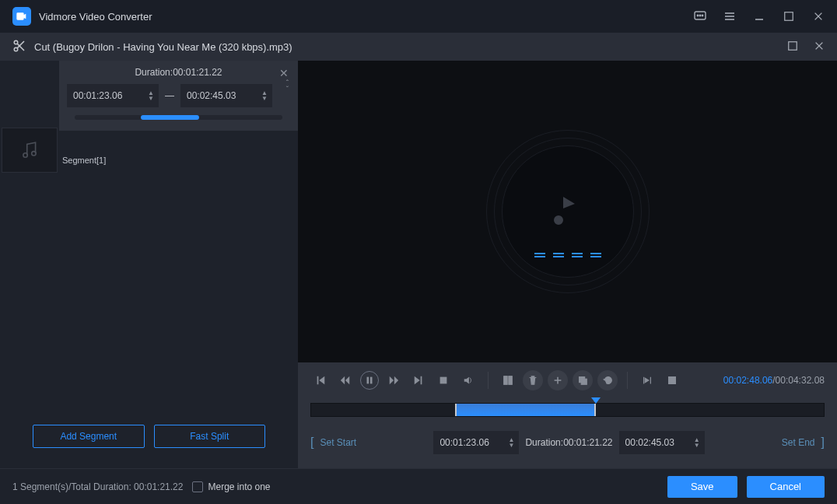 This screenshot has width=837, height=504. I want to click on cut-close-icon, so click(819, 47).